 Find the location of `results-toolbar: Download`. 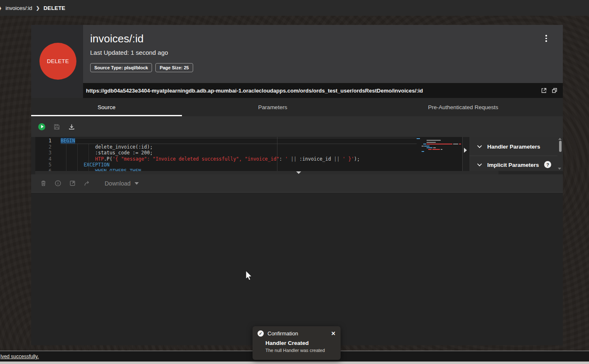

results-toolbar: Download is located at coordinates (297, 183).